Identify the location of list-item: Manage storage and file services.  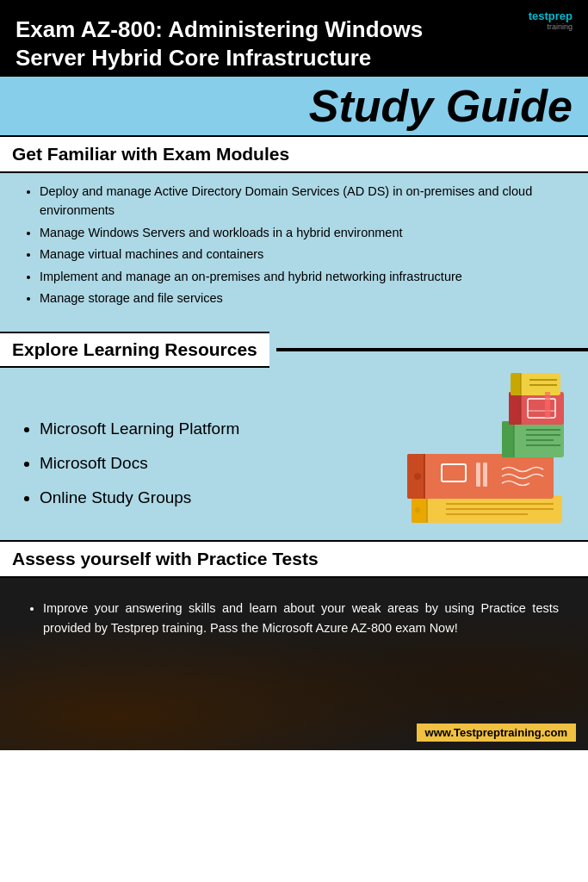
(301, 298).